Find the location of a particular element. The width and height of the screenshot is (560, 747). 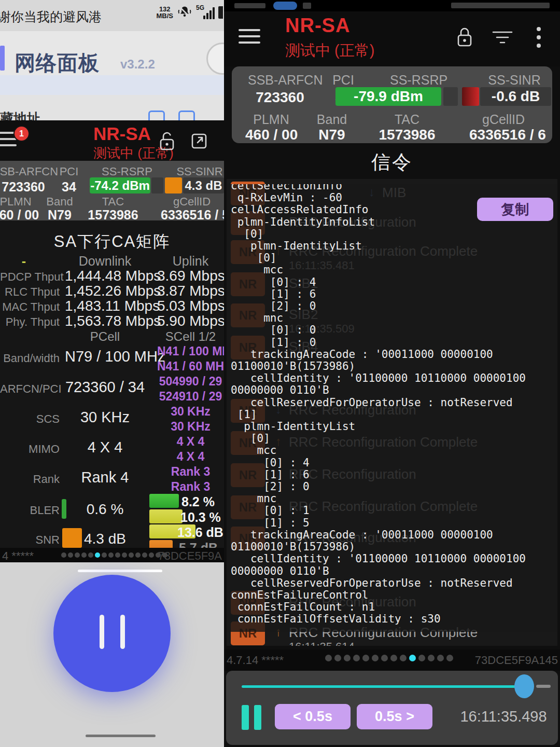

plmn-value: 460 / 00 is located at coordinates (271, 135).